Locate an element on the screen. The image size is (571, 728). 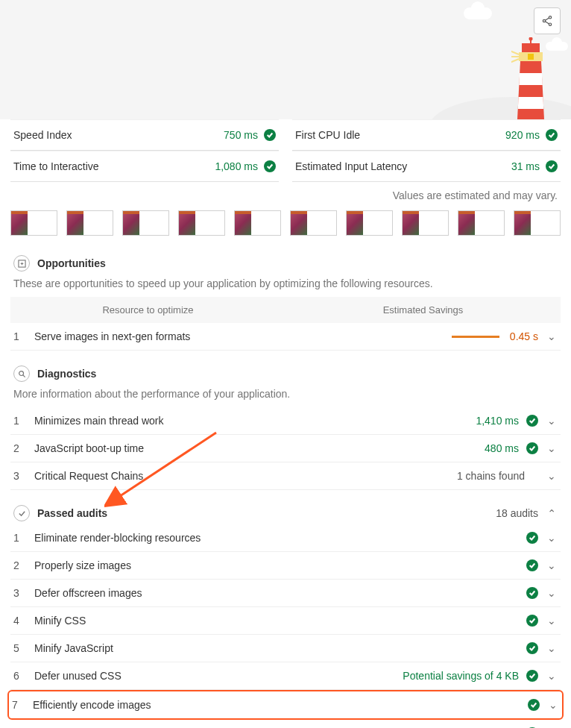
diagnostic-value: 1,410 ms is located at coordinates (497, 421).